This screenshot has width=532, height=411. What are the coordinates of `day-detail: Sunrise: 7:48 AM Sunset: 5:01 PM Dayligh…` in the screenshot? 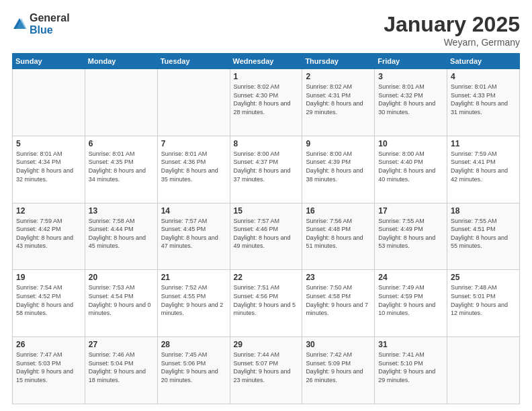 It's located at (484, 300).